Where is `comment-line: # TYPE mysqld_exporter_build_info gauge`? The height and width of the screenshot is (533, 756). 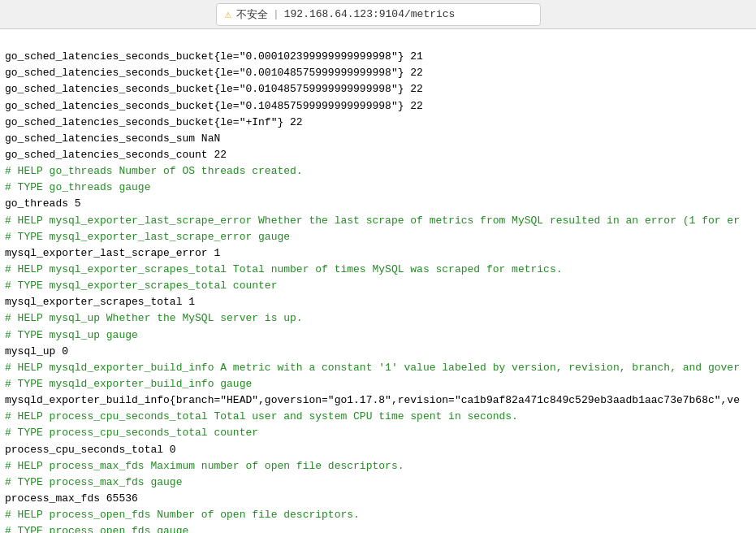
comment-line: # TYPE mysqld_exporter_build_info gauge is located at coordinates (378, 384).